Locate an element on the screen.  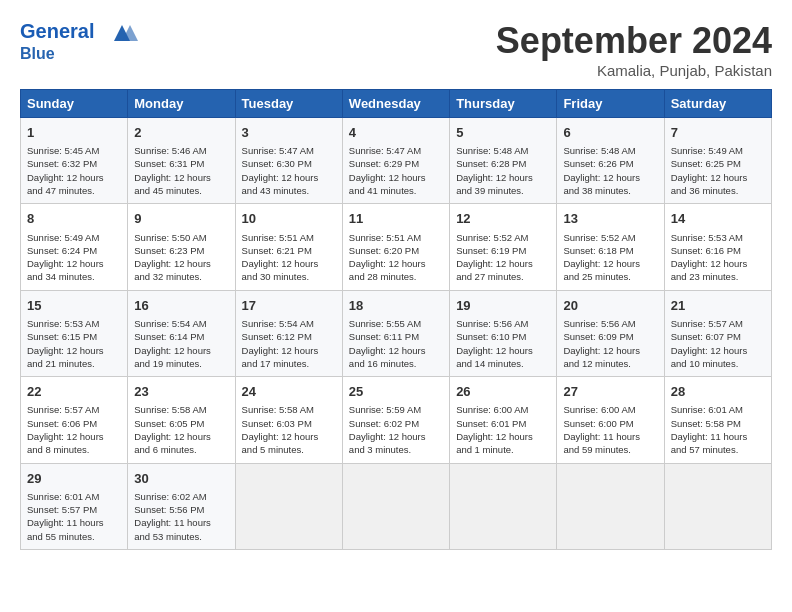
calendar-day-cell: 11Sunrise: 5:51 AMSunset: 6:20 PMDayligh… is located at coordinates (396, 247).